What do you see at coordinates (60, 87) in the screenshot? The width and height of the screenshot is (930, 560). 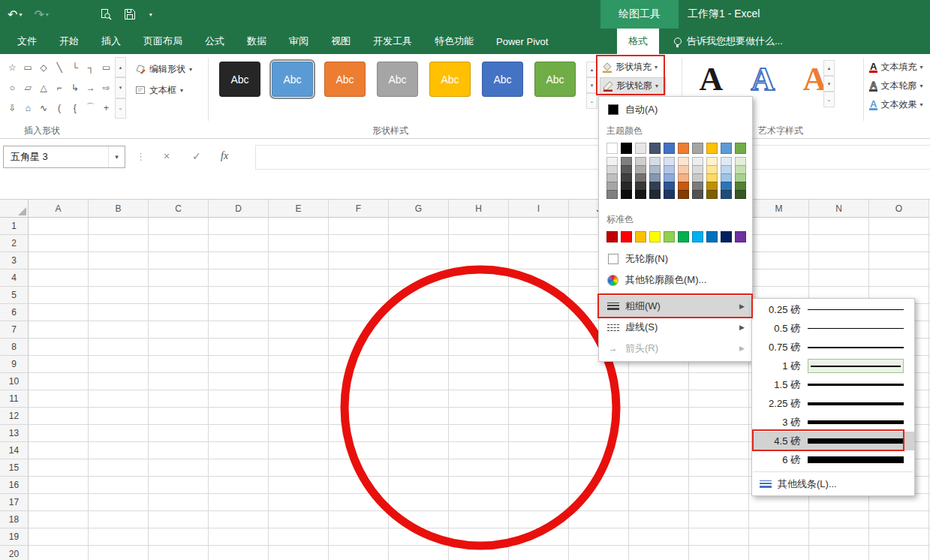 I see `shape-gallery-item-10: ⌐` at bounding box center [60, 87].